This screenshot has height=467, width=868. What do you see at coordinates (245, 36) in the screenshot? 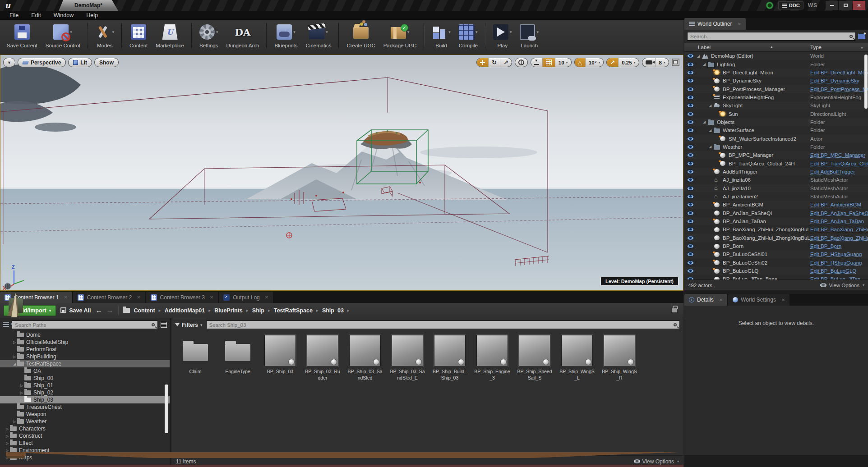
I see `toolbar-button: ▾ Dungeon Arch` at bounding box center [245, 36].